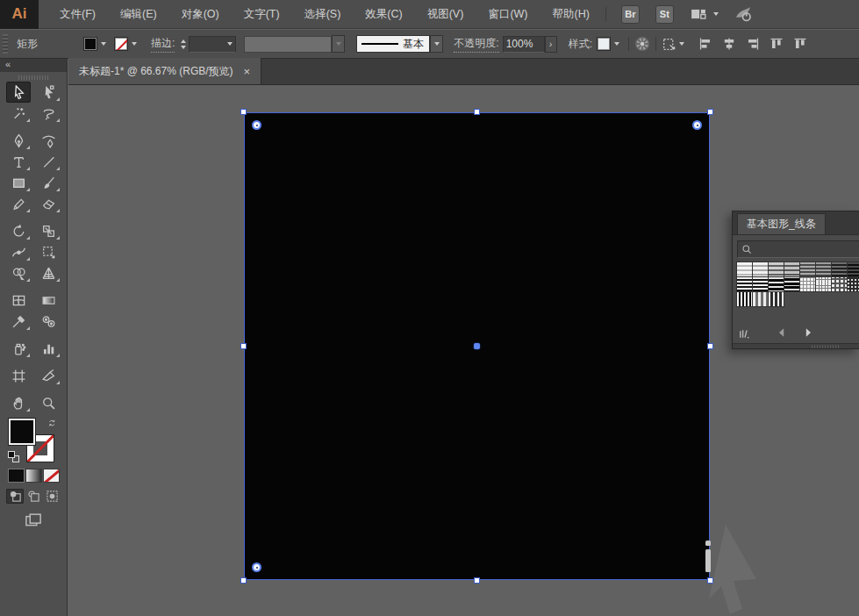 This screenshot has width=859, height=616. Describe the element at coordinates (121, 44) in the screenshot. I see `stroke-color-swatch` at that location.